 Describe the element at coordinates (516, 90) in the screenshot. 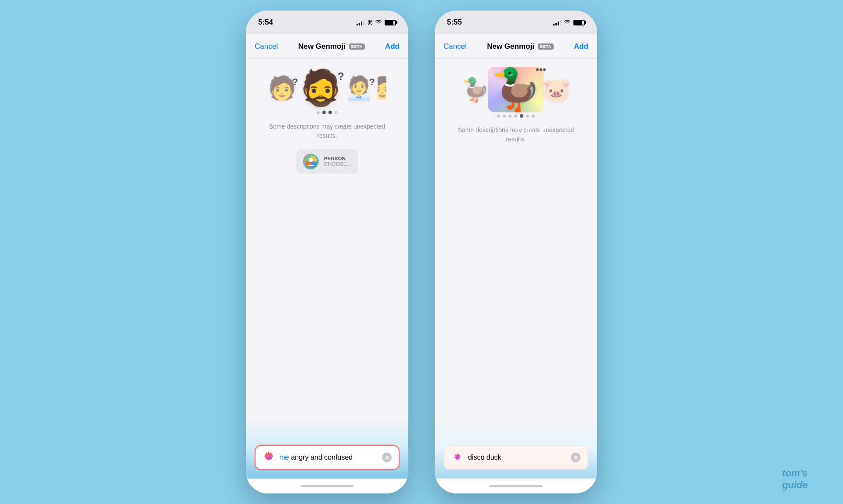

I see `avatar-row-right: 🦆 🦆 ••• 🐷` at that location.